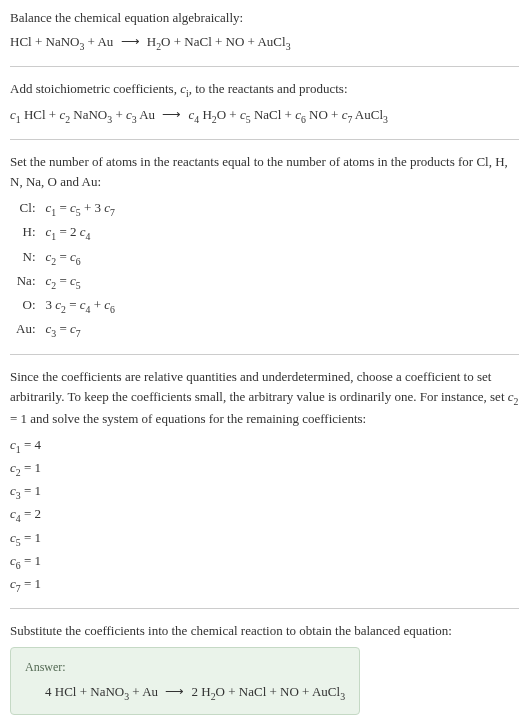 This screenshot has width=529, height=727. Describe the element at coordinates (25, 233) in the screenshot. I see `atom-label: H:` at that location.